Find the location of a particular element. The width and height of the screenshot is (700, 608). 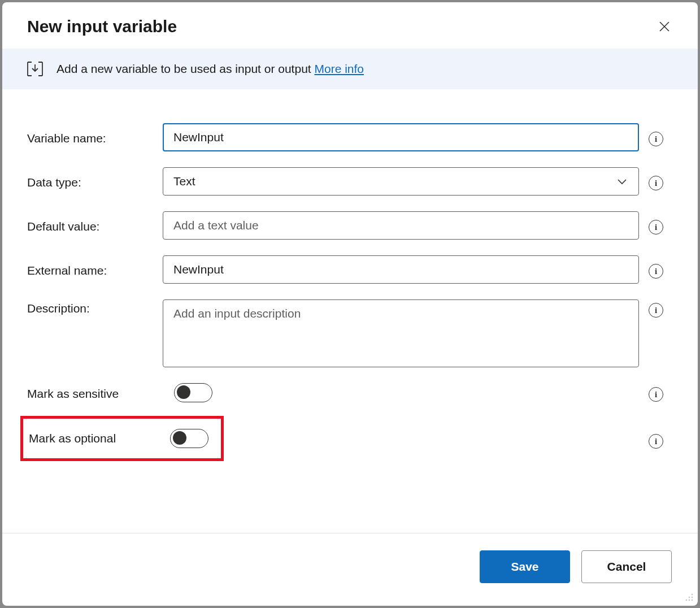

external-name-input is located at coordinates (401, 270).